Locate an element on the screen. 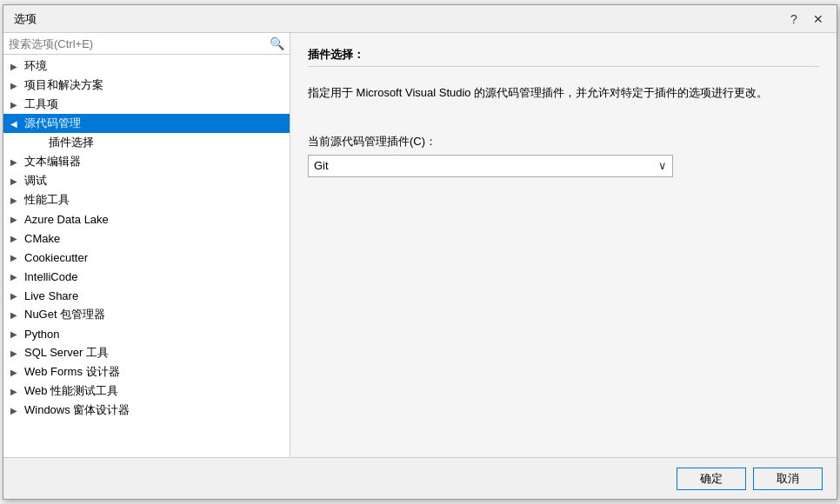  tree-arrow-cookiecutter: ▶ is located at coordinates (16, 257).